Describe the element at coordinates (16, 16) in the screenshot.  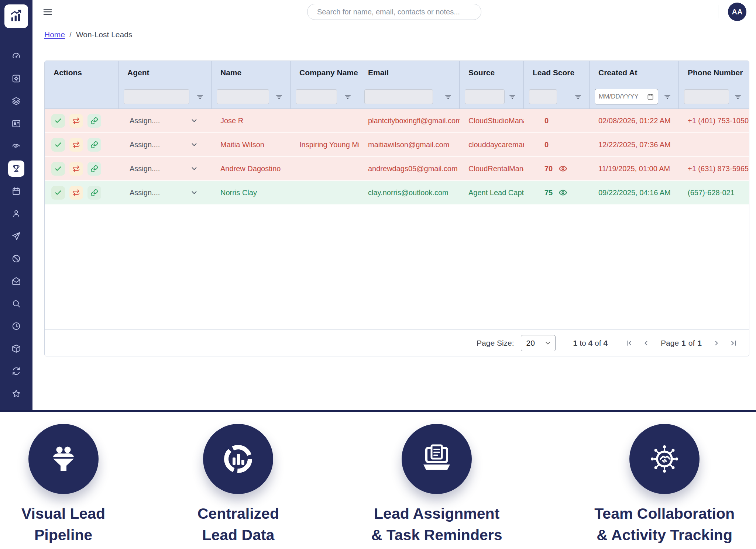
I see `app-logo` at that location.